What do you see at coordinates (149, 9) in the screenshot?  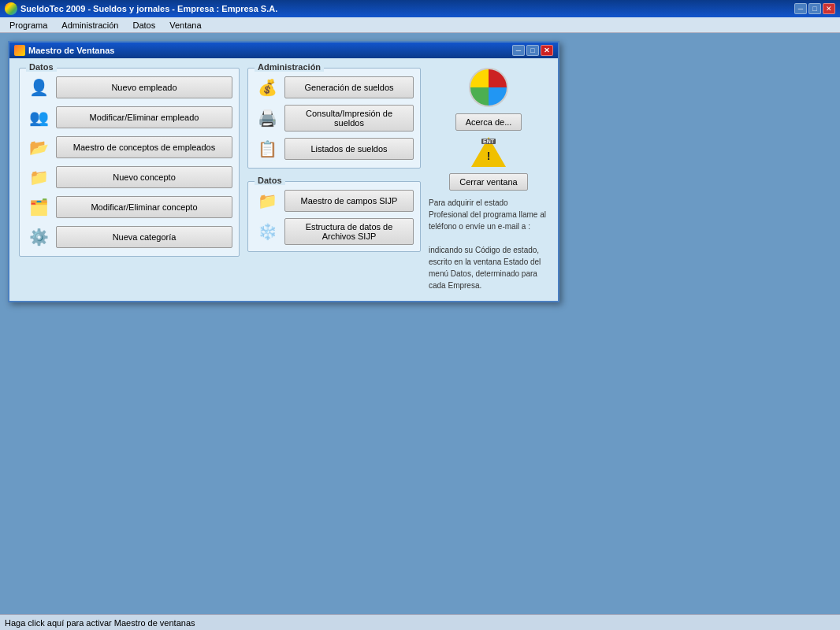 I see `app-title: SueldoTec 2009 - Sueldos y jornales - Em…` at bounding box center [149, 9].